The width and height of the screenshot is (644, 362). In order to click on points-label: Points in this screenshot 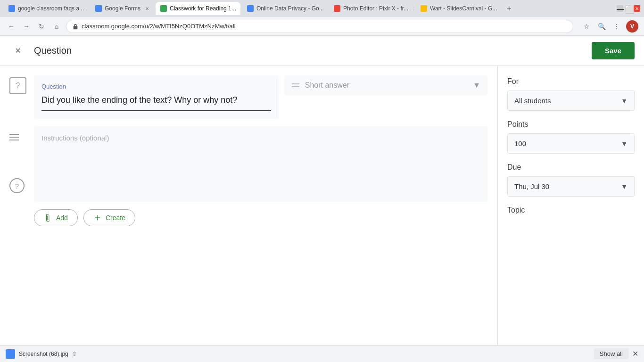, I will do `click(571, 124)`.